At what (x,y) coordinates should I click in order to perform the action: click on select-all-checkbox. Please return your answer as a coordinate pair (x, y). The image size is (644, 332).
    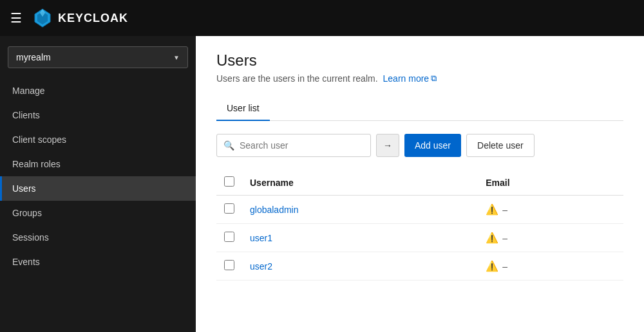
    Looking at the image, I should click on (229, 181).